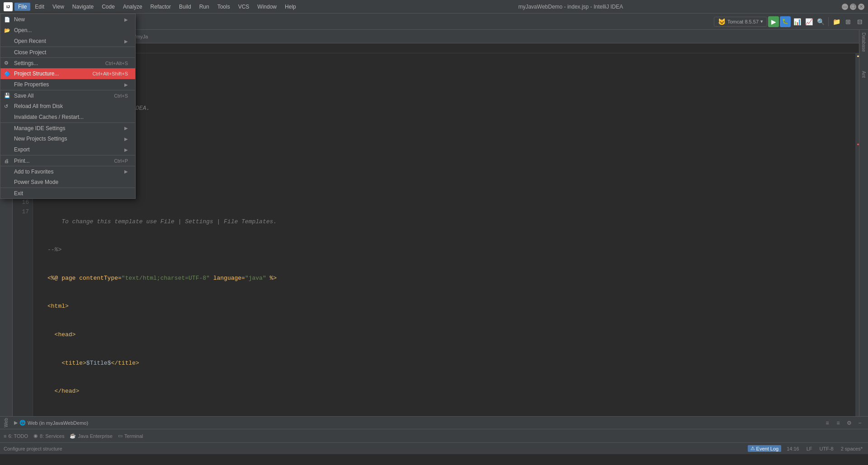  I want to click on menu-save-all: 💾 Save All Ctrl+S, so click(68, 95).